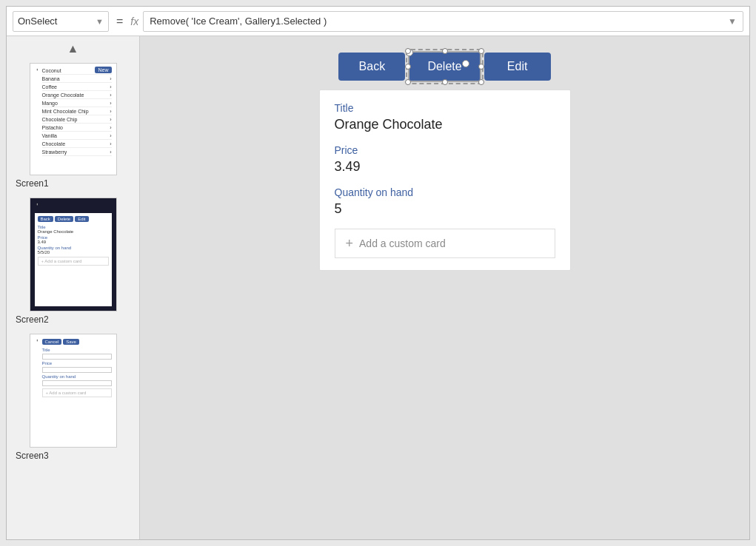 This screenshot has height=546, width=756. I want to click on handle-br, so click(481, 82).